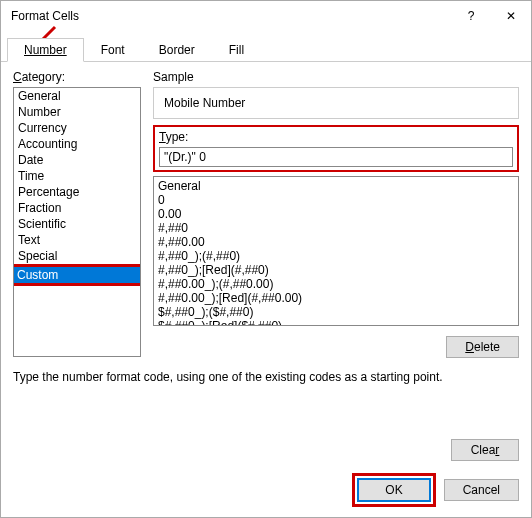 The width and height of the screenshot is (532, 518). What do you see at coordinates (266, 377) in the screenshot?
I see `hint-text: Type the number format code, using one o…` at bounding box center [266, 377].